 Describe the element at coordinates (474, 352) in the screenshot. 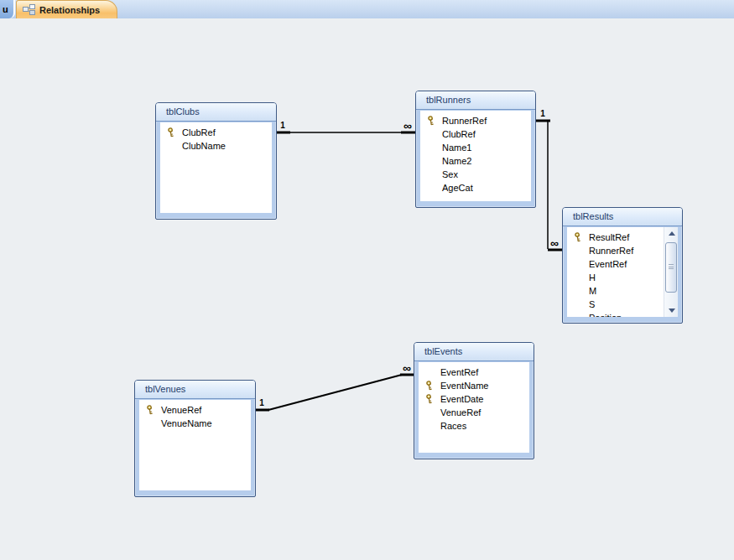

I see `table-title: tblEvents` at that location.